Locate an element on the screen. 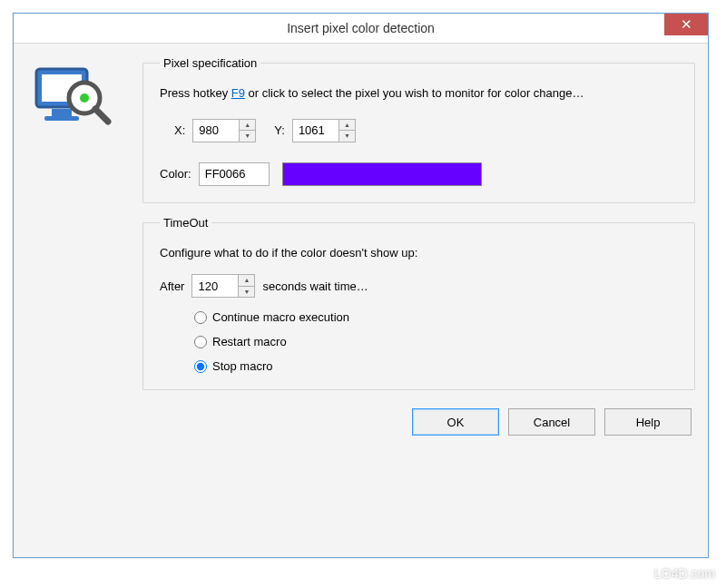 Image resolution: width=726 pixels, height=588 pixels. after-label: After is located at coordinates (172, 287).